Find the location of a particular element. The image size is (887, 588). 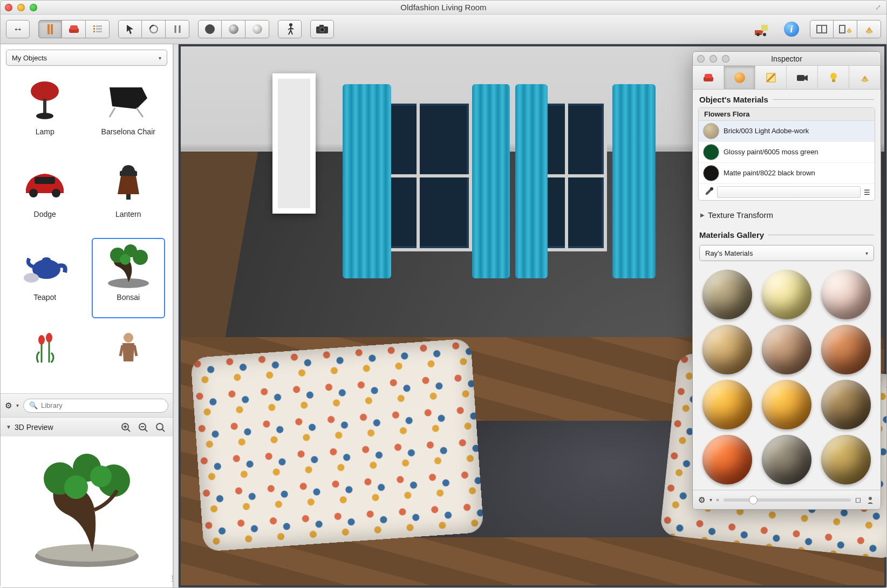

object-label: Teapot is located at coordinates (45, 297).